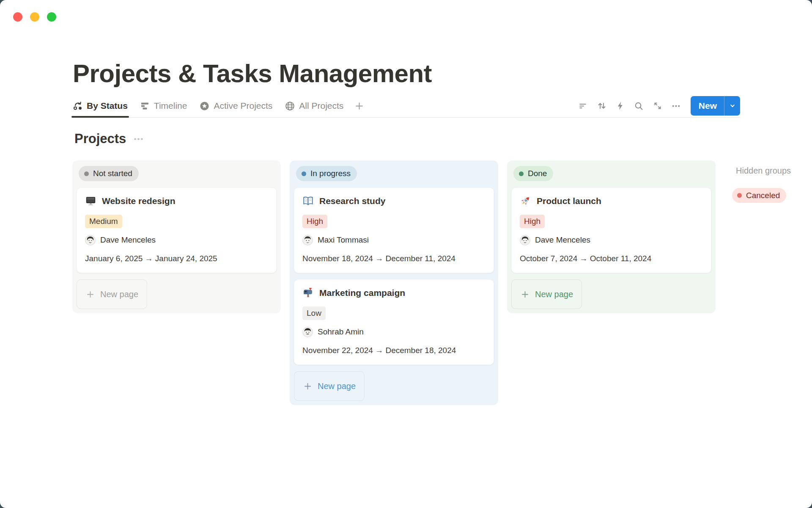 Image resolution: width=812 pixels, height=508 pixels. Describe the element at coordinates (331, 174) in the screenshot. I see `status-label: In progress` at that location.